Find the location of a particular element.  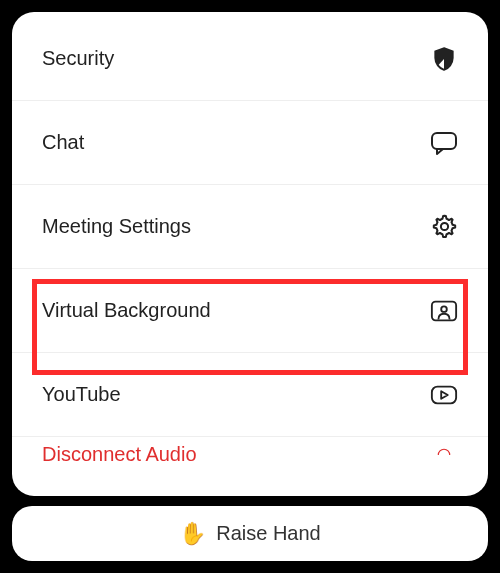

menu-item-virtual-background: Virtual Background is located at coordinates (250, 311).